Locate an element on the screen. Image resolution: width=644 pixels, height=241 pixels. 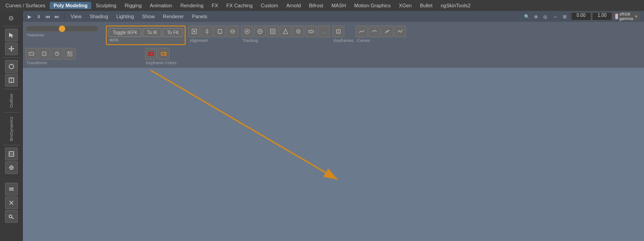
menu-motion-graphics: Motion Graphics is located at coordinates (372, 5).